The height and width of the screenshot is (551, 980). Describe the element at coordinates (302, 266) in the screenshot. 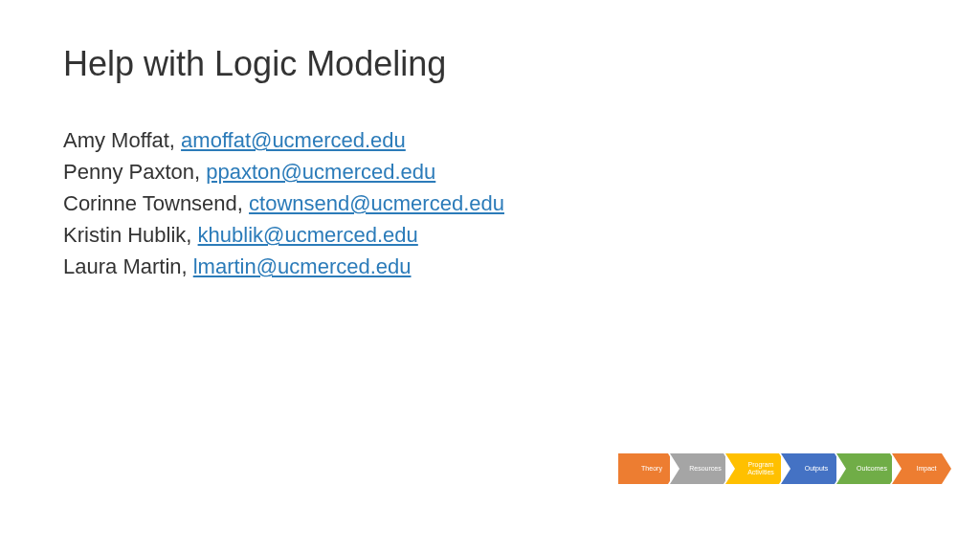

I see `contact-email-link: lmartin@ucmerced.edu` at that location.